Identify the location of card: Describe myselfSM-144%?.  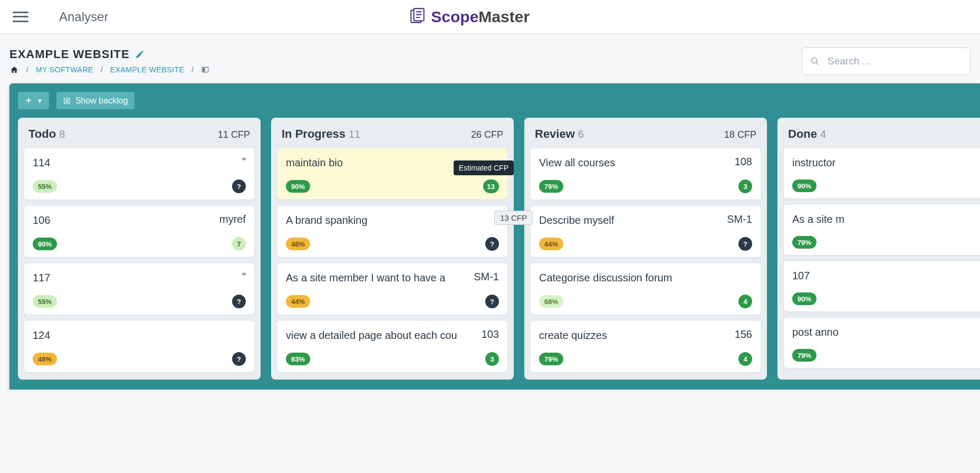
(646, 231).